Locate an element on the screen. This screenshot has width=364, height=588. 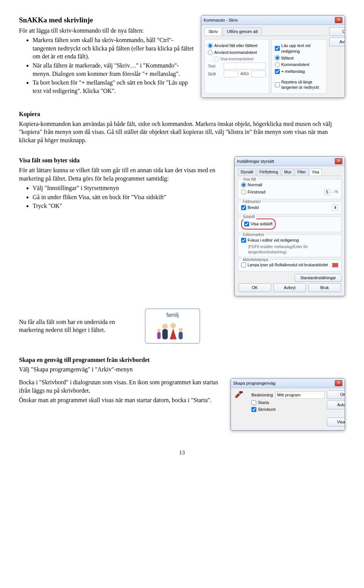
dialog-titlebar: Inställningar styrsätt ✕ is located at coordinates (290, 162).